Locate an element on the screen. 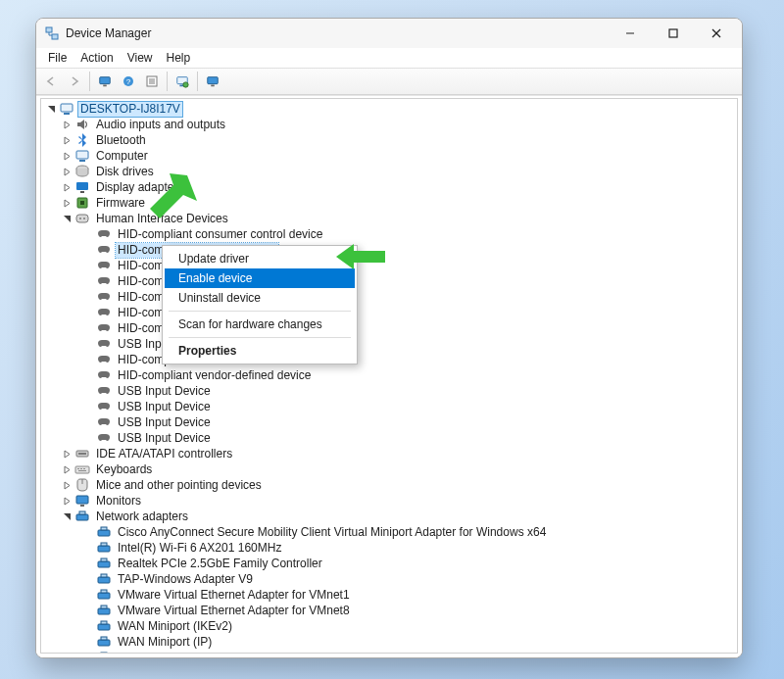 The image size is (784, 679). tool-devices is located at coordinates (213, 81).